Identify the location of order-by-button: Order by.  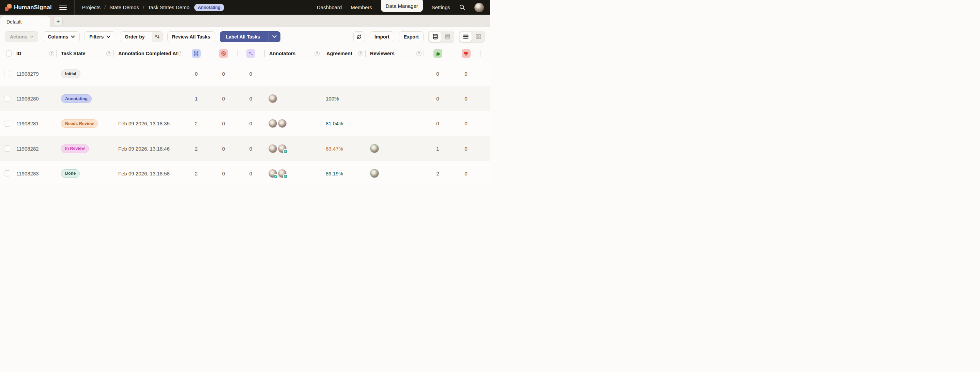
(141, 37).